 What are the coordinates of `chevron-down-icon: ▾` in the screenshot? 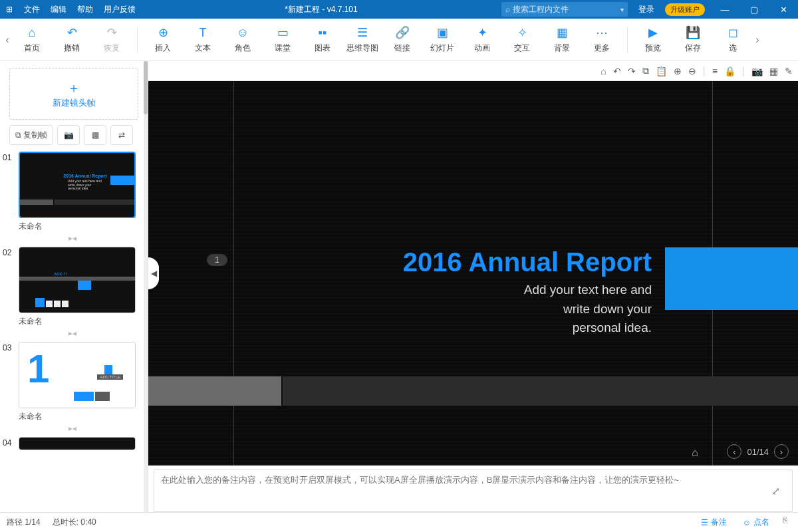 It's located at (622, 9).